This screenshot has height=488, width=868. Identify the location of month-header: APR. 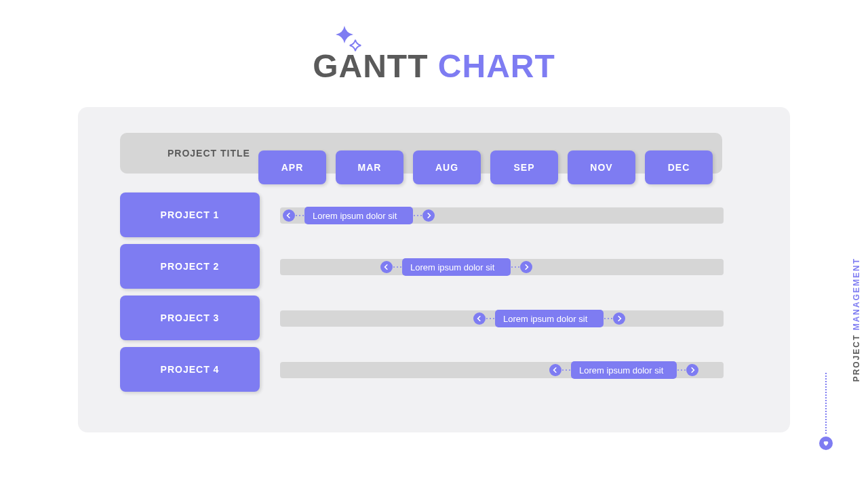
(292, 167).